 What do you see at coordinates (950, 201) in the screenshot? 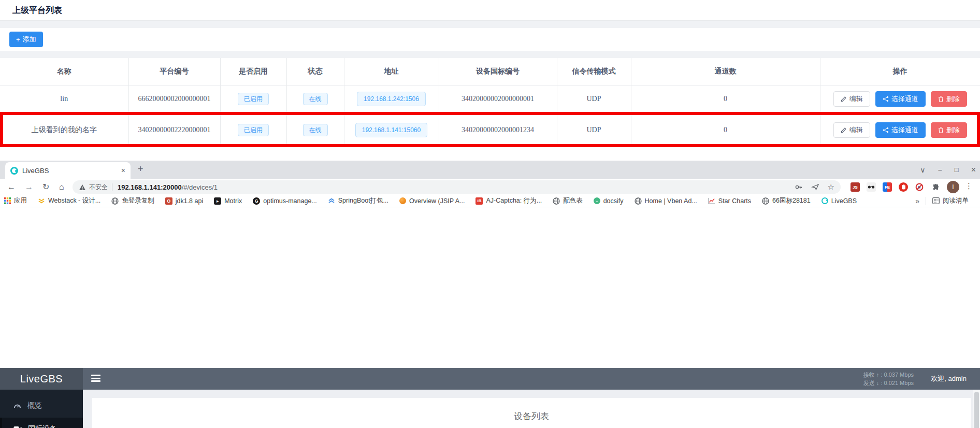
I see `reading-list-button: 阅读清单` at bounding box center [950, 201].